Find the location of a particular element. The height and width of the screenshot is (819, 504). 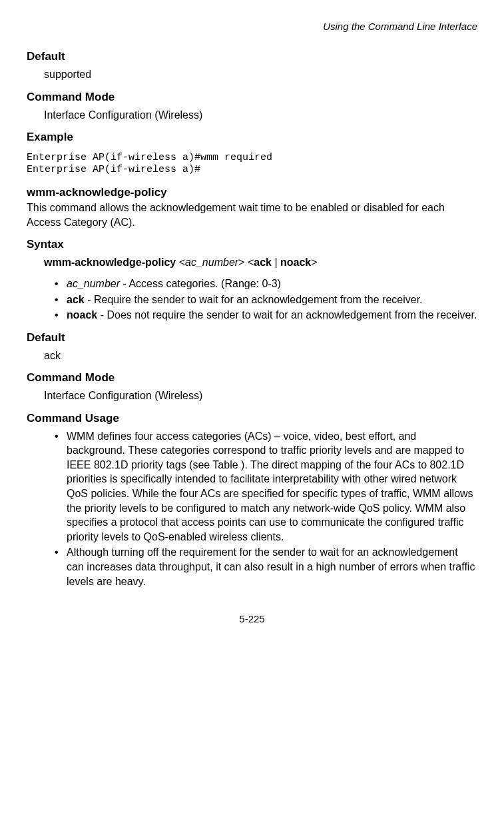

command-usage-heading: Command Usage is located at coordinates (252, 418).